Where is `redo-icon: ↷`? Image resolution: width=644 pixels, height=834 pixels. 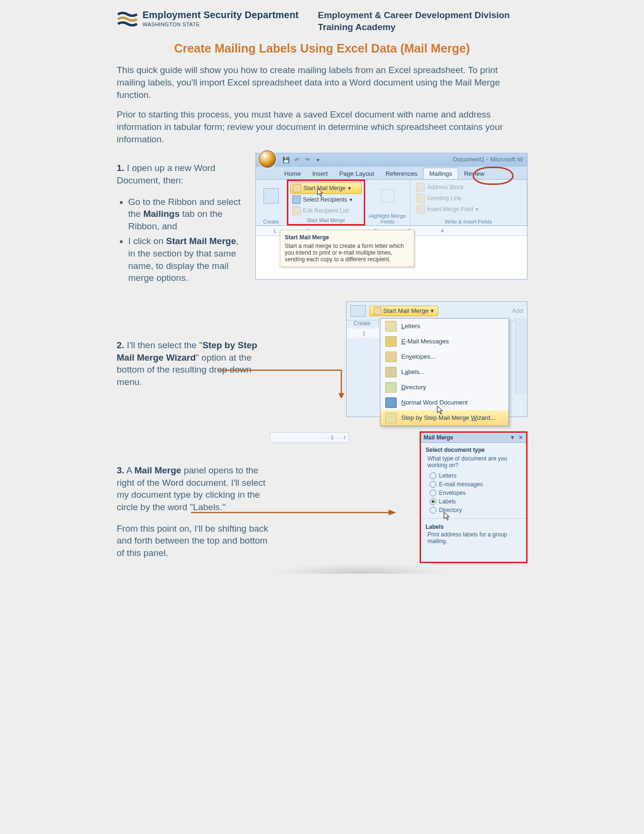 redo-icon: ↷ is located at coordinates (307, 160).